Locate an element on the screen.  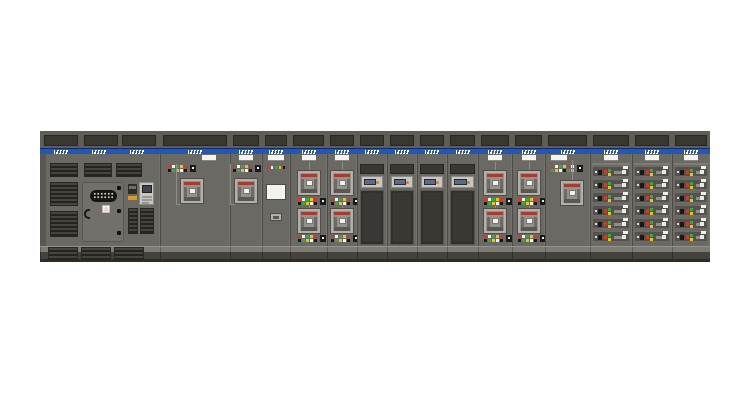
circuit-breaker-unit is located at coordinates (309, 221).